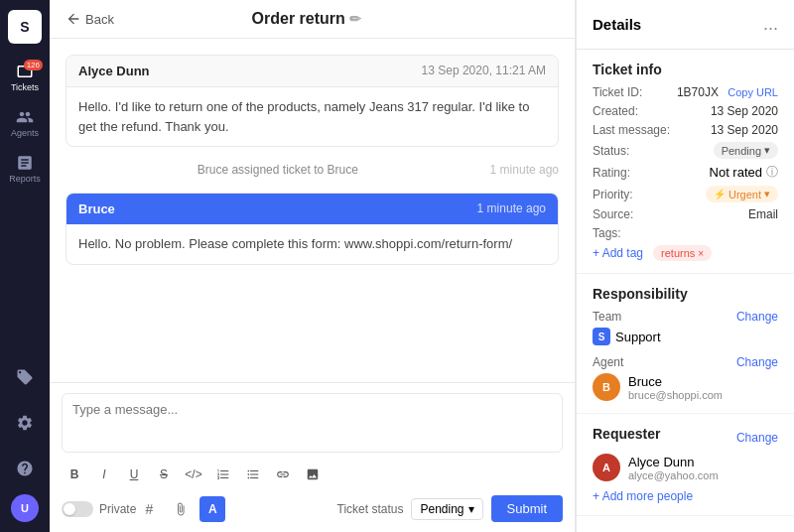 The width and height of the screenshot is (794, 532). I want to click on remove-tag-icon: ×, so click(701, 254).